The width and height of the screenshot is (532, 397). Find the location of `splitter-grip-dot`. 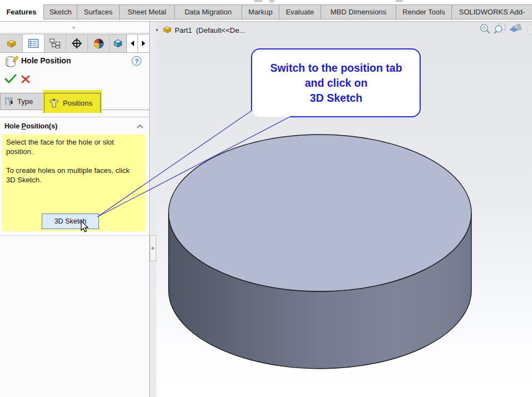

splitter-grip-dot is located at coordinates (152, 248).